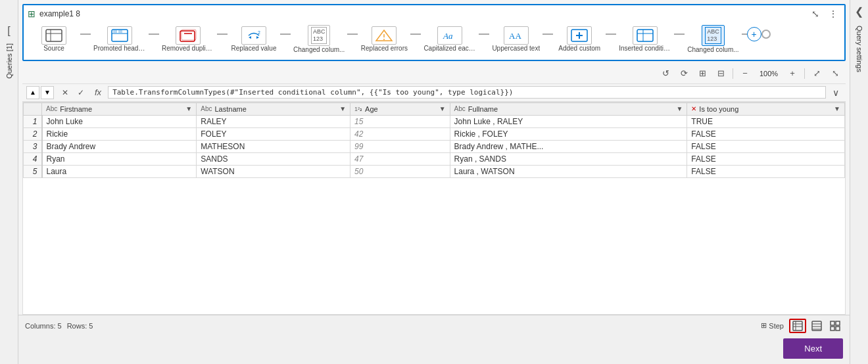  What do you see at coordinates (713, 35) in the screenshot?
I see `step-changed-col2-icon: ABC123` at bounding box center [713, 35].